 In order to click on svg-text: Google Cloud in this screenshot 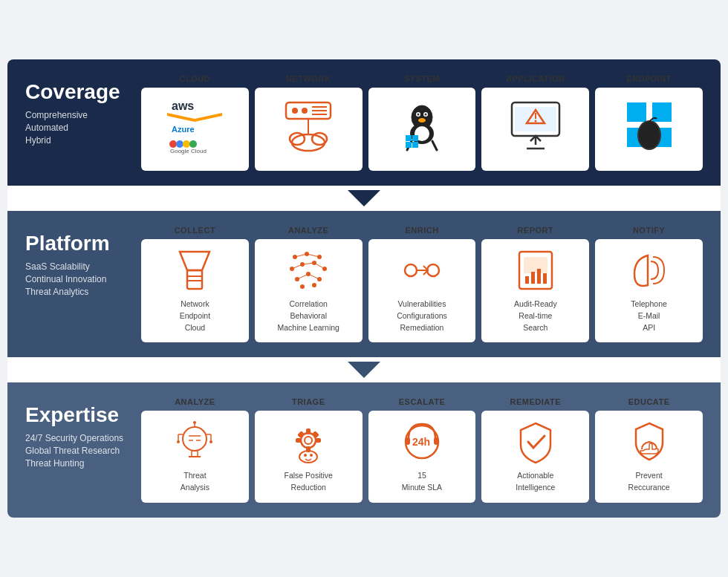, I will do `click(189, 151)`.